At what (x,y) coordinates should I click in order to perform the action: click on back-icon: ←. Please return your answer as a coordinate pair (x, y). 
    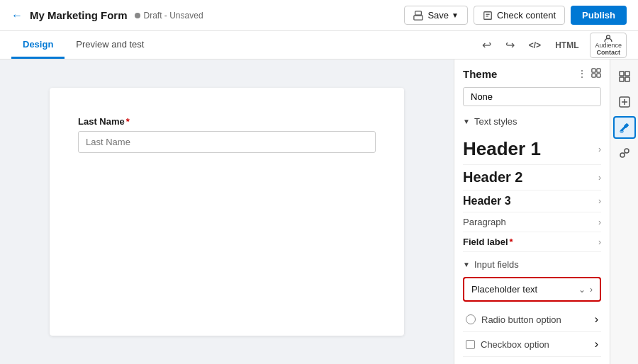
    Looking at the image, I should click on (17, 16).